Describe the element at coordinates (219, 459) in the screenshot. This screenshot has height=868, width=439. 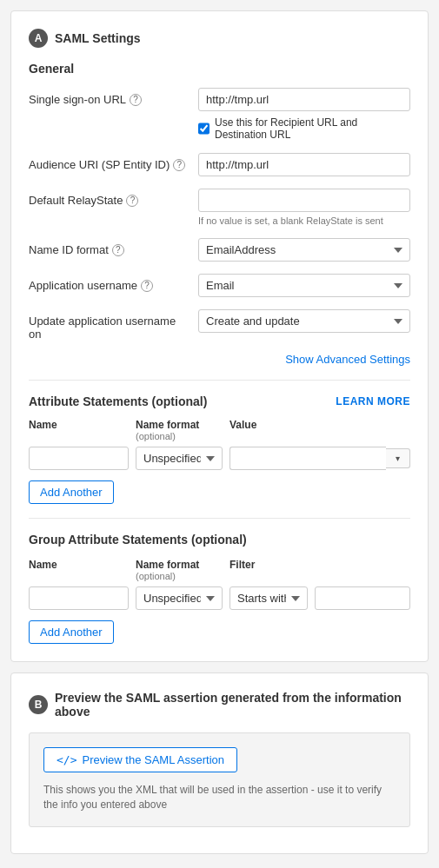
I see `attr-table-row: Unspecified Basic URI Reference ▾` at that location.